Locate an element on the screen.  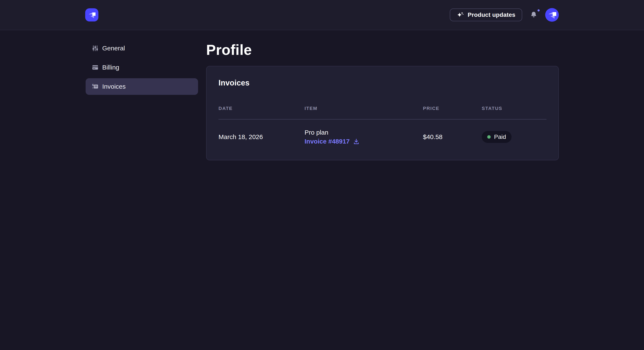
sliders-icon is located at coordinates (95, 48).